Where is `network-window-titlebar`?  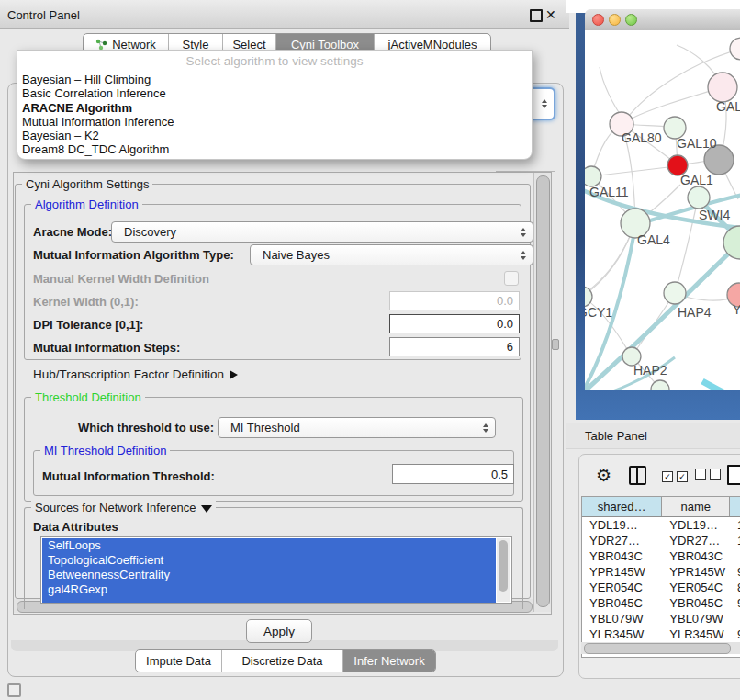
network-window-titlebar is located at coordinates (663, 20).